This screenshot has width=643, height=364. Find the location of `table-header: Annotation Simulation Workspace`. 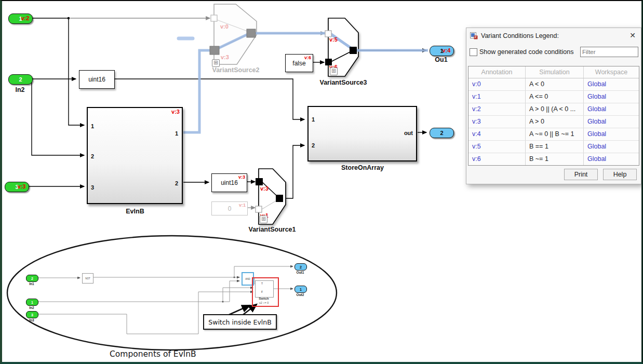

table-header: Annotation Simulation Workspace is located at coordinates (554, 73).